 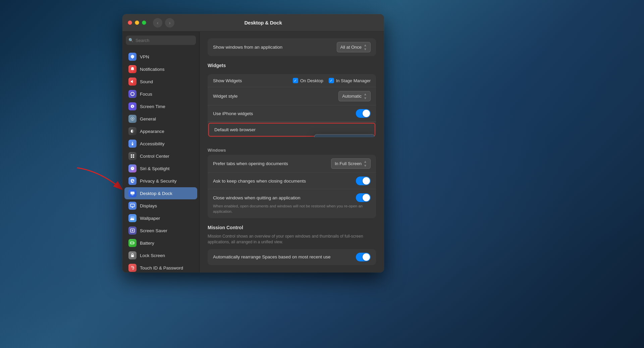 What do you see at coordinates (292, 229) in the screenshot?
I see `mission-control-header: Mission Control` at bounding box center [292, 229].